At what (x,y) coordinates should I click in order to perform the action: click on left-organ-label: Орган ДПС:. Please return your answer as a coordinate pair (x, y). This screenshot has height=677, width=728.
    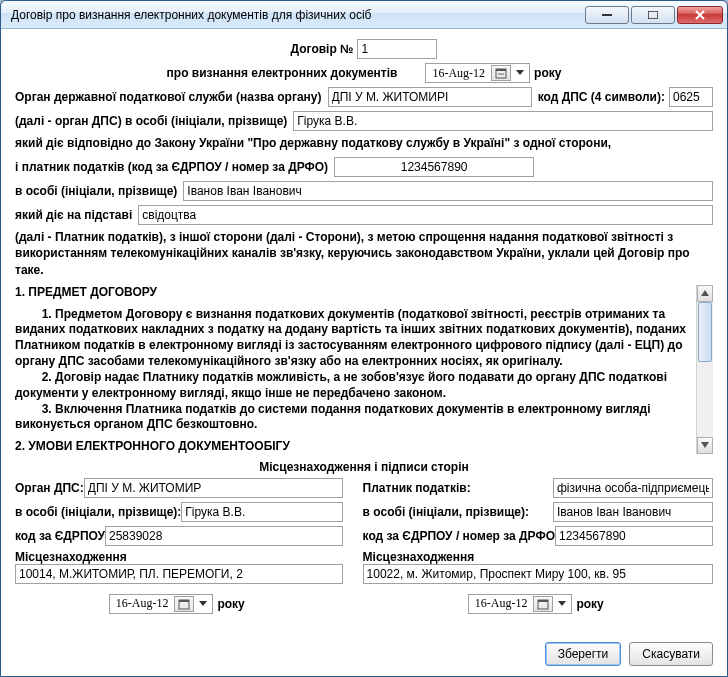
    Looking at the image, I should click on (50, 488).